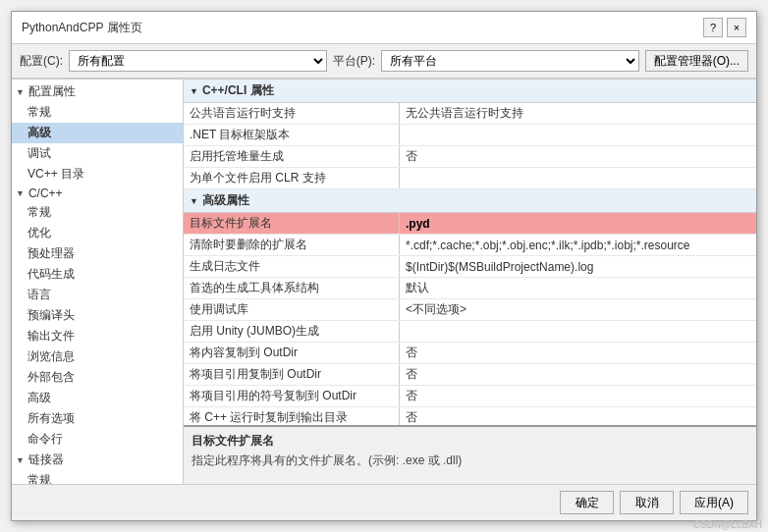  What do you see at coordinates (728, 524) in the screenshot?
I see `watermark: CSDN@LLBXH` at bounding box center [728, 524].